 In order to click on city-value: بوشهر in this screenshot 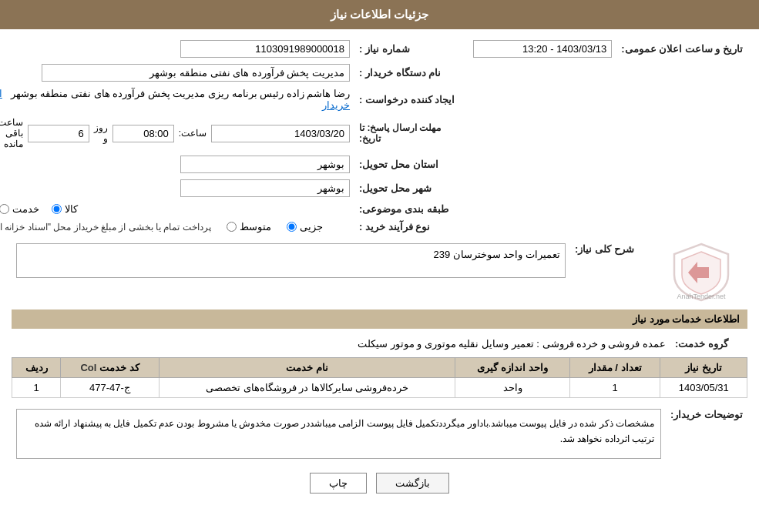, I will do `click(177, 188)`.